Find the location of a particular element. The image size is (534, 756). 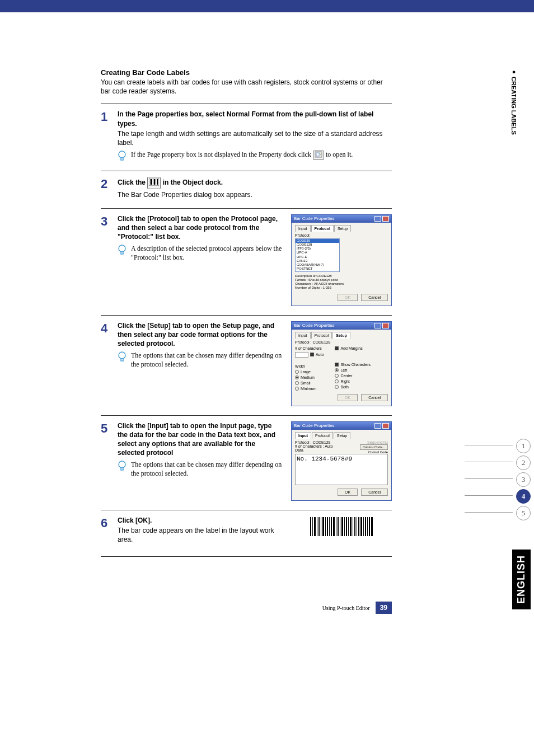

align-opt-both: Both is located at coordinates (353, 387).